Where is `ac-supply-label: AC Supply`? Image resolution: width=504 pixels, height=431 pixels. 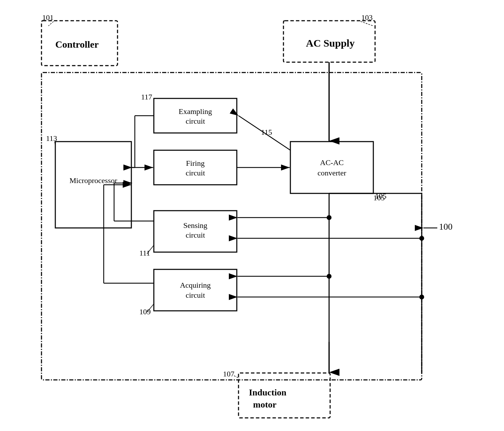
ac-supply-label: AC Supply is located at coordinates (330, 43).